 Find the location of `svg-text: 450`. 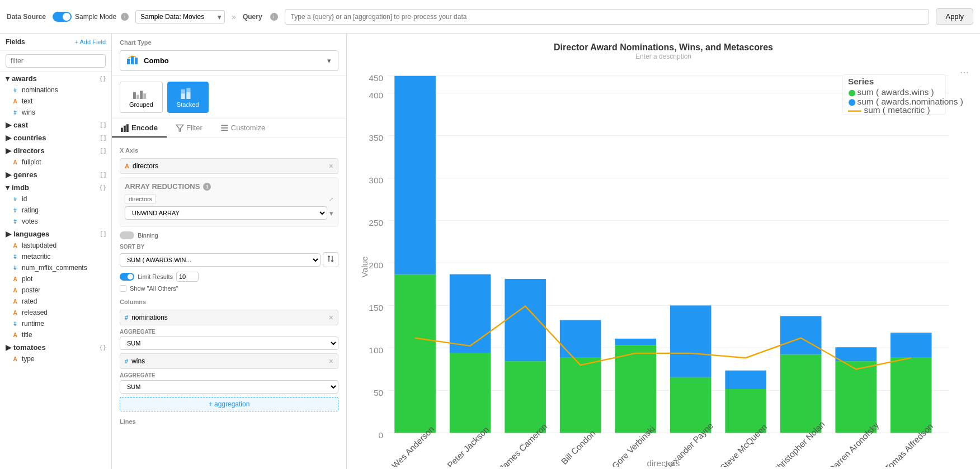

svg-text: 450 is located at coordinates (376, 78).